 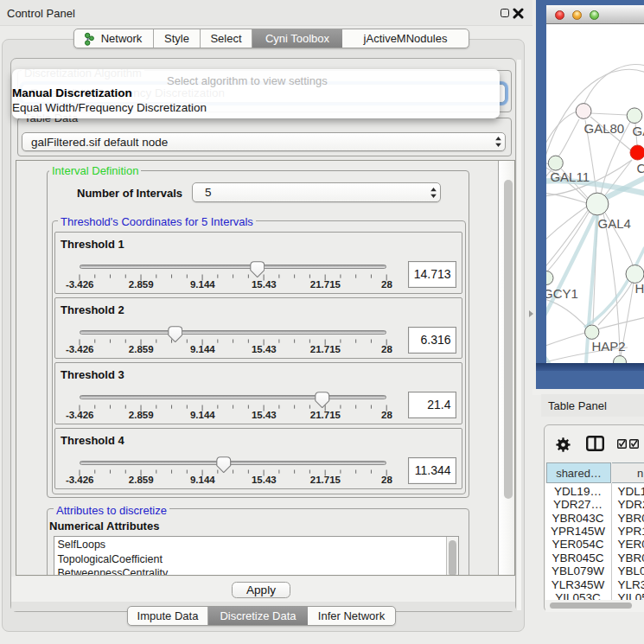 I want to click on svg-text: HAP2, so click(x=609, y=346).